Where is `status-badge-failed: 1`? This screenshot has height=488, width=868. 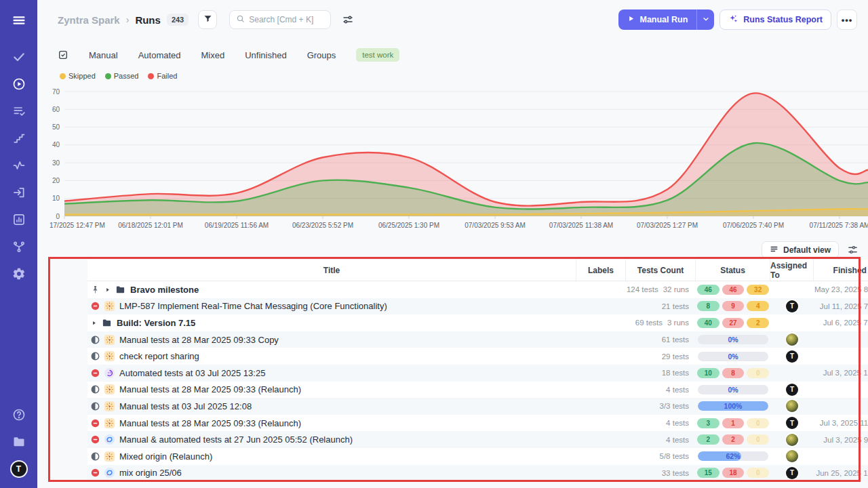
status-badge-failed: 1 is located at coordinates (734, 423).